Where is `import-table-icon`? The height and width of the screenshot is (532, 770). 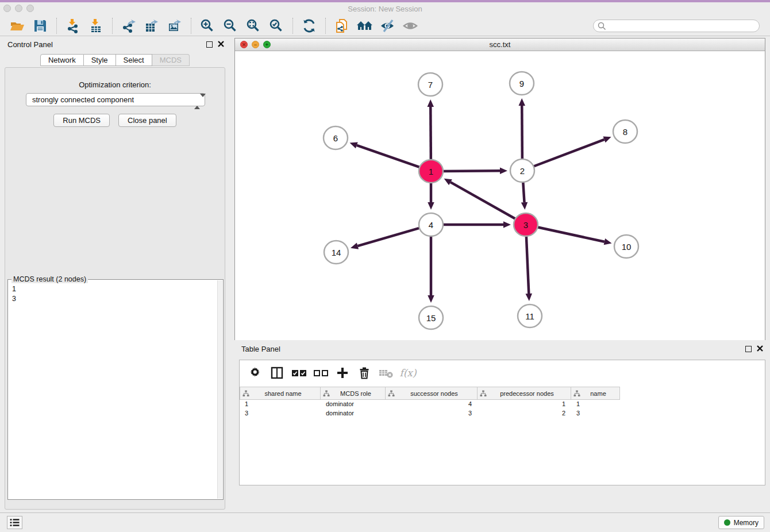 import-table-icon is located at coordinates (96, 26).